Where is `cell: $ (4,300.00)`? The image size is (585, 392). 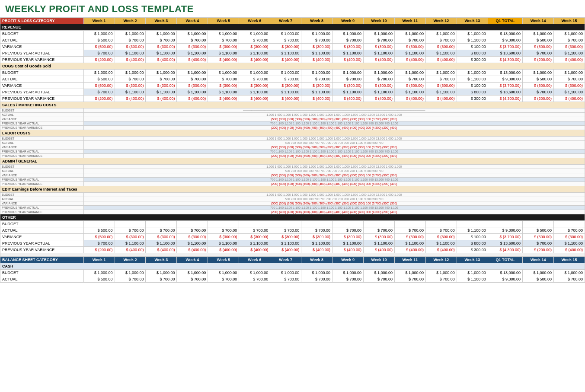 cell: $ (4,300.00) is located at coordinates (505, 250).